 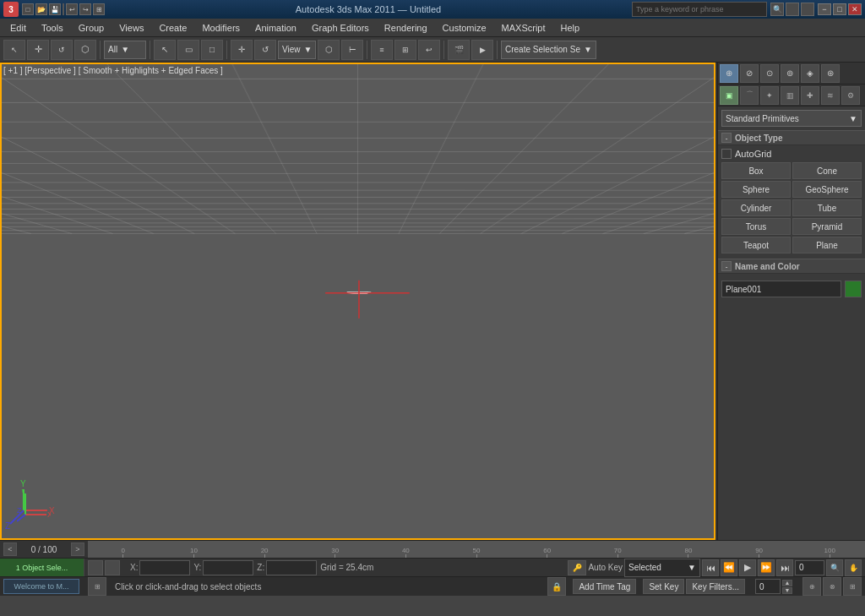 I want to click on autogrid-checkbox, so click(x=726, y=154).